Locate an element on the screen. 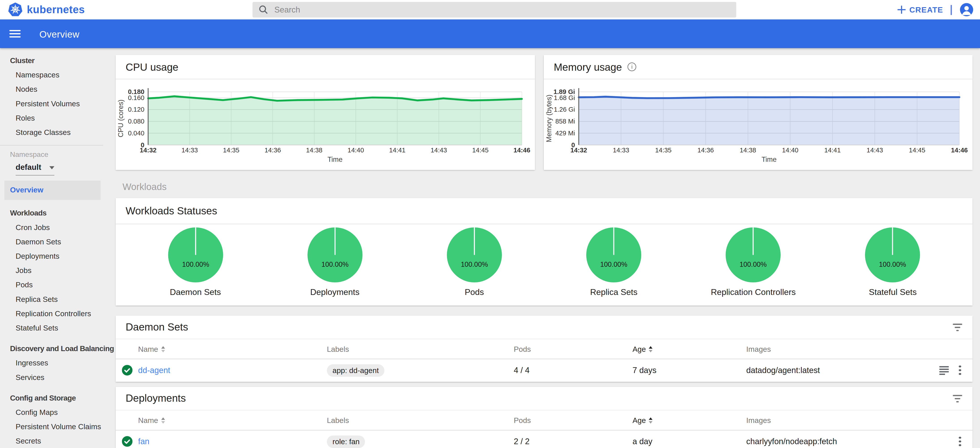 The height and width of the screenshot is (448, 980). svg-text: 858 Mi is located at coordinates (565, 121).